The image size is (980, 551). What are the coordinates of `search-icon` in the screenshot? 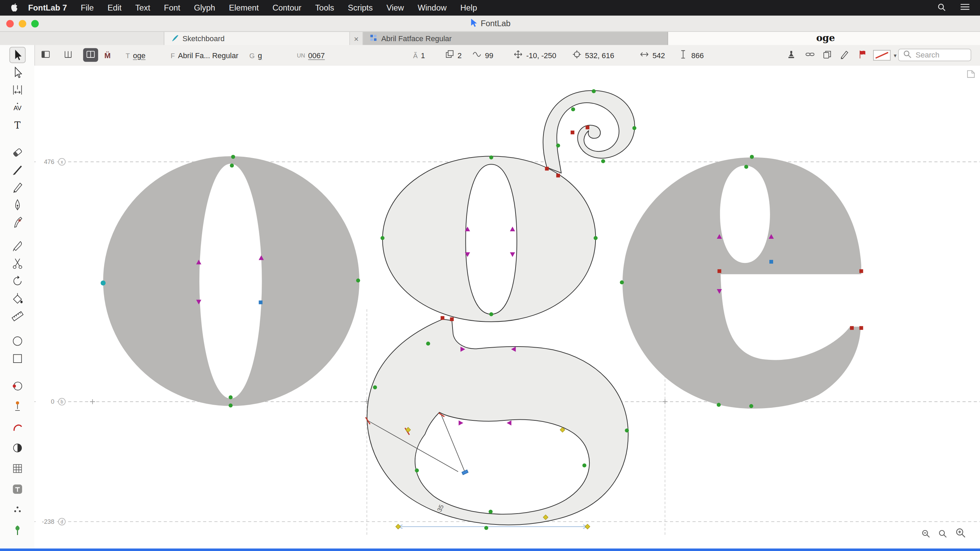 It's located at (941, 8).